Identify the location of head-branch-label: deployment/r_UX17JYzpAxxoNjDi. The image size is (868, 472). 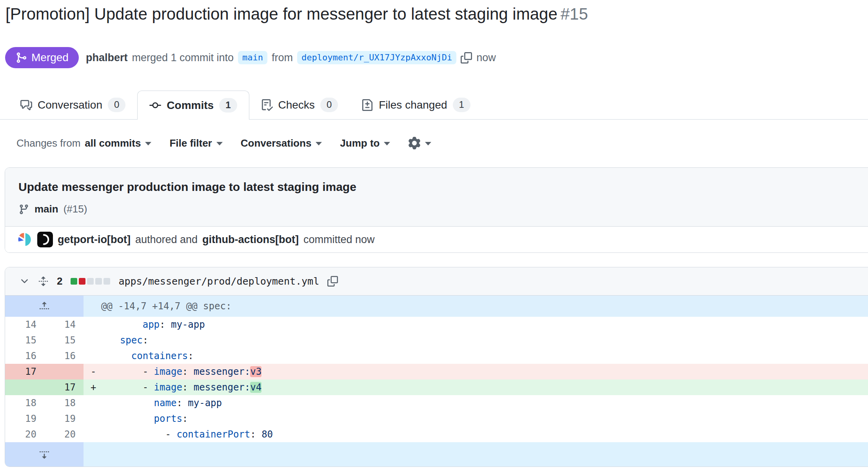
(377, 58).